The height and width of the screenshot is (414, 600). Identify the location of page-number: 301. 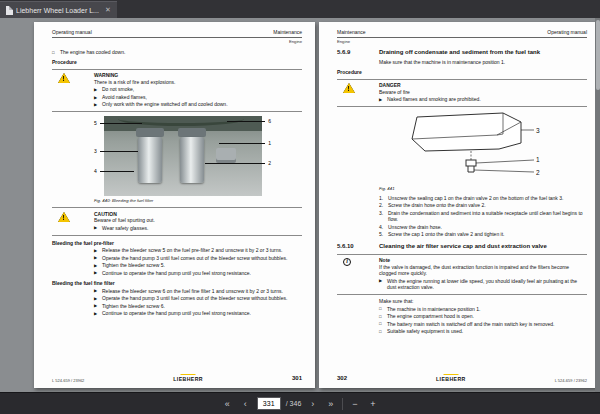
(297, 379).